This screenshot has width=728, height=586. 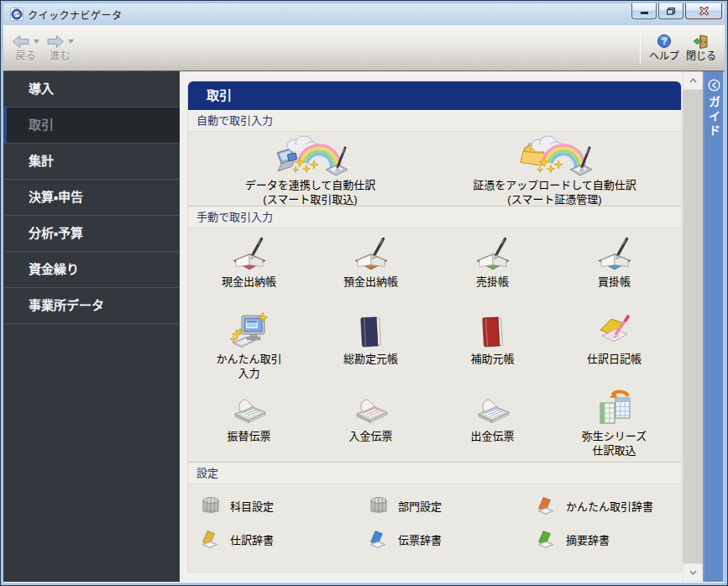 I want to click on close-navigator-label: 閉じる, so click(x=701, y=57).